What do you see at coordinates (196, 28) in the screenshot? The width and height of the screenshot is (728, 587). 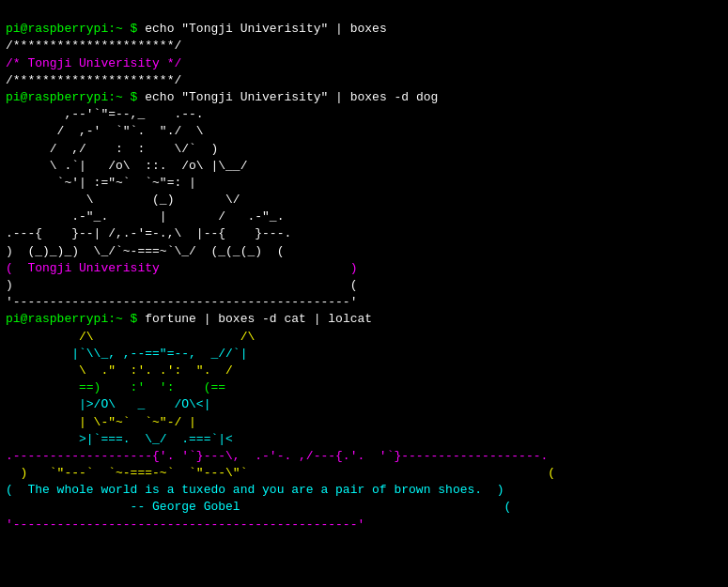 I see `prompt-1: pi@raspberrypi:~ $ echo "Tongji Univeris…` at bounding box center [196, 28].